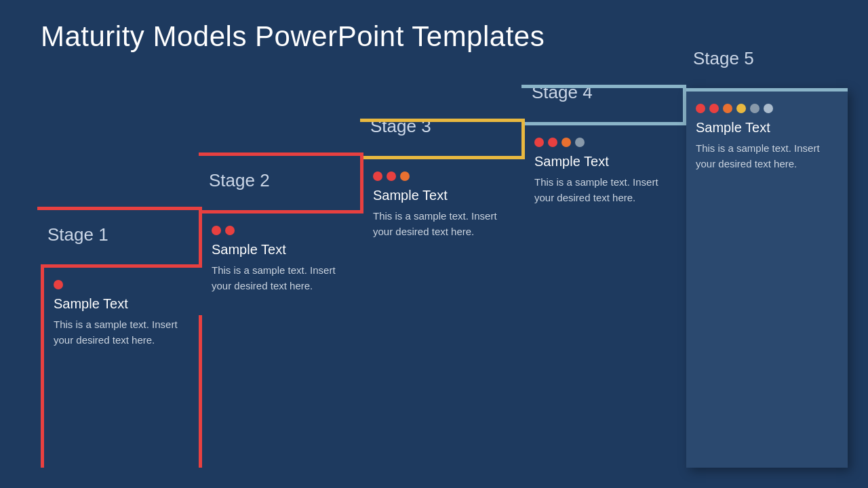  I want to click on stage-3-box: Sample TextThis is a sample text. Insert…, so click(444, 312).